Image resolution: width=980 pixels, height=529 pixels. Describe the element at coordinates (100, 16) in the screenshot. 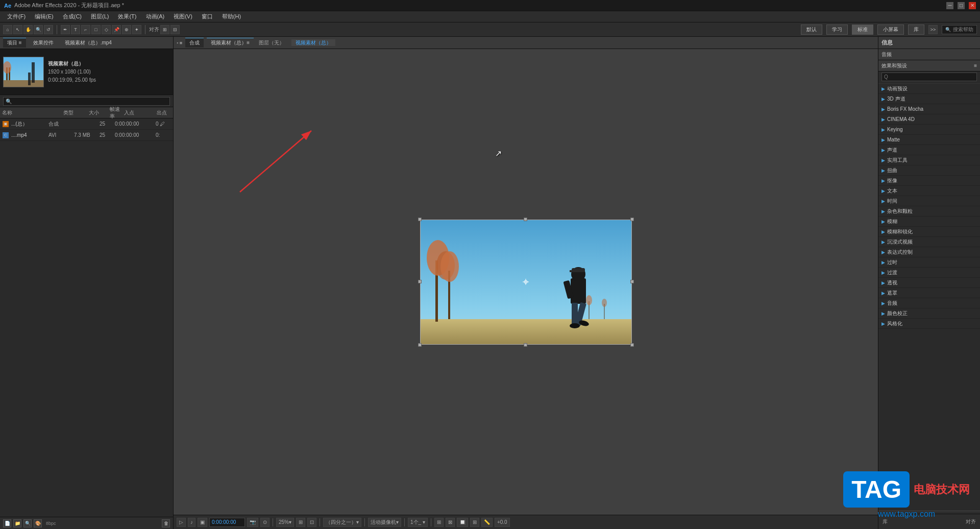

I see `menu-layer: 图层(L)` at that location.